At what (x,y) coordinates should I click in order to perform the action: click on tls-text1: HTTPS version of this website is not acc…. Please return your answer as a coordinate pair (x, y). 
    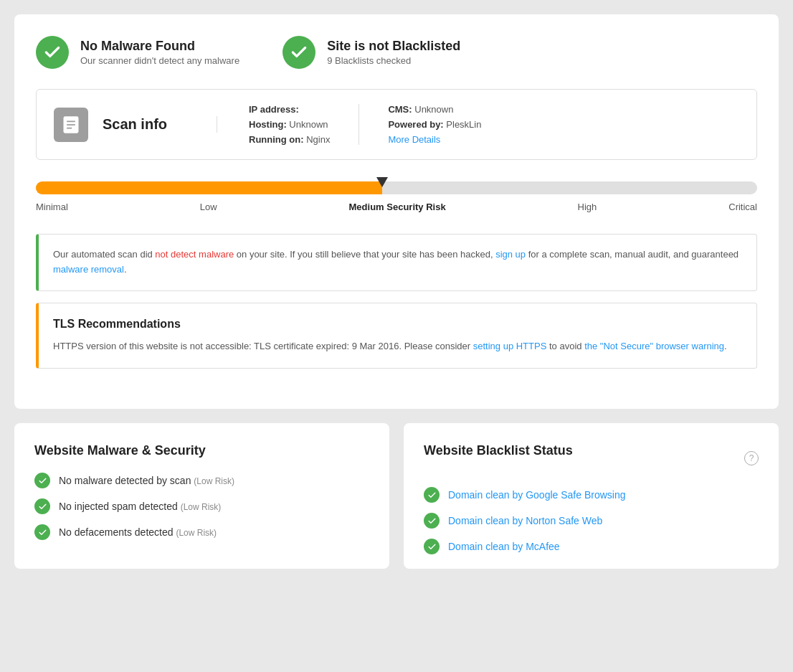
    Looking at the image, I should click on (263, 346).